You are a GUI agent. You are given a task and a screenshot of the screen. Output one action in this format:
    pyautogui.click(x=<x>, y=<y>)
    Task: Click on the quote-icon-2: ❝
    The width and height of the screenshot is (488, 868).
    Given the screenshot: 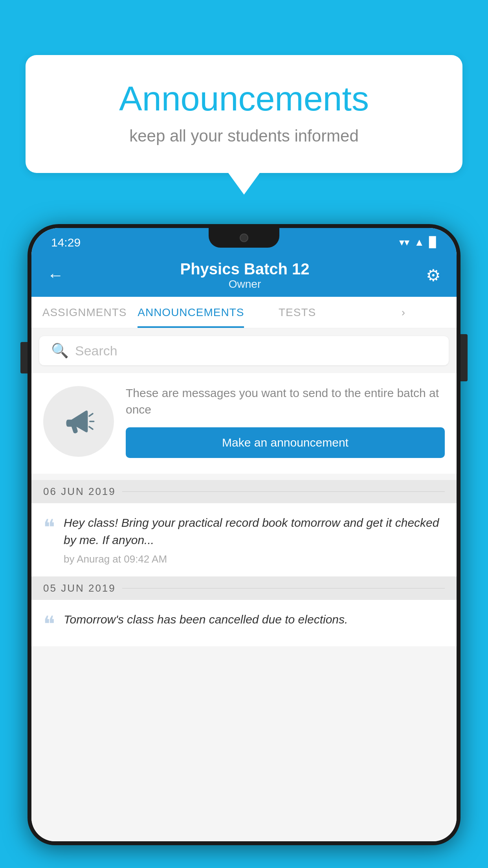 What is the action you would take?
    pyautogui.click(x=49, y=624)
    